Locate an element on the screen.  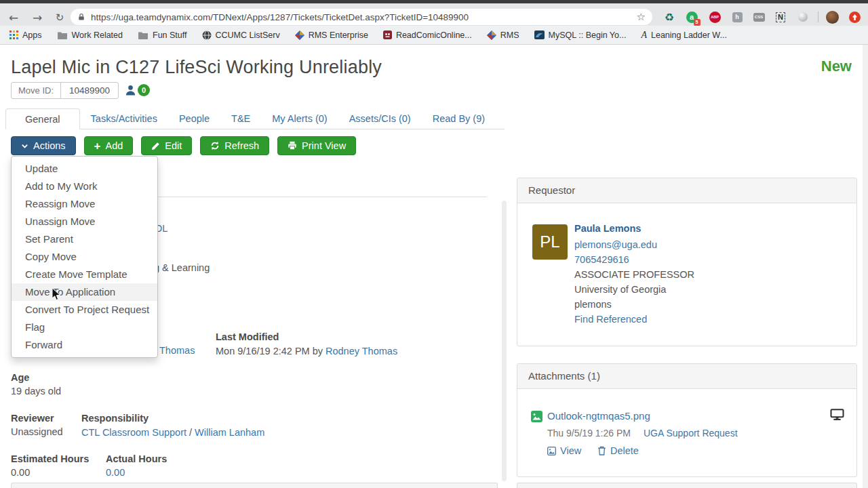
print-view-button: Print View is located at coordinates (317, 146).